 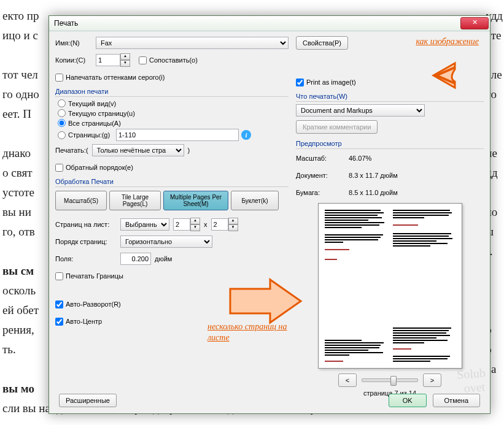 What do you see at coordinates (88, 400) in the screenshot?
I see `advanced-button: Расширенные` at bounding box center [88, 400].